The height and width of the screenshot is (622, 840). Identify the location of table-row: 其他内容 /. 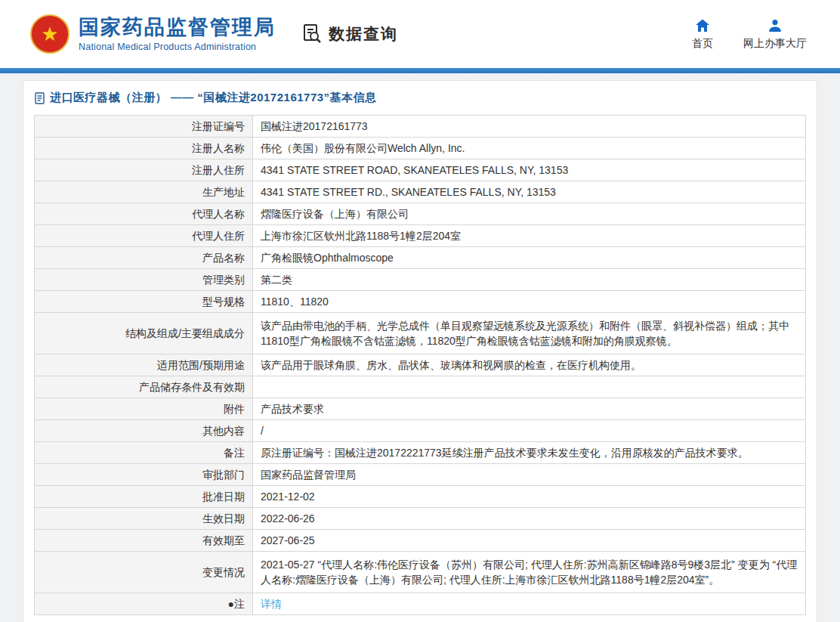
(420, 431).